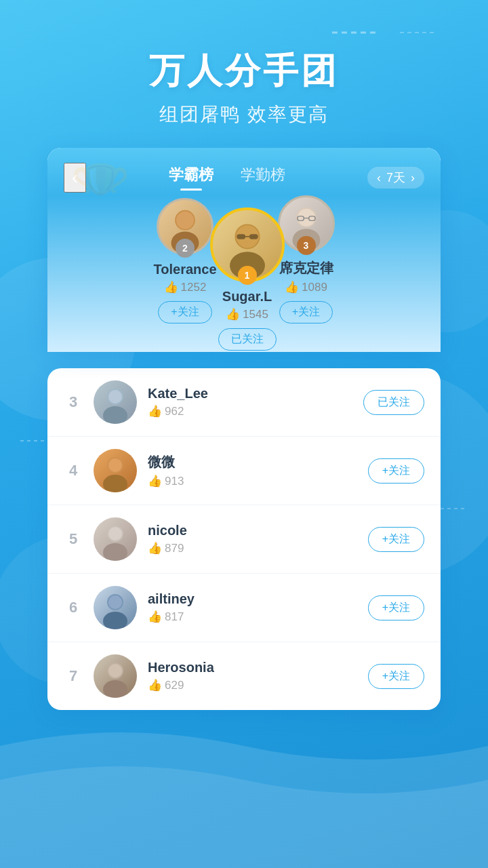 The height and width of the screenshot is (868, 488). Describe the element at coordinates (186, 264) in the screenshot. I see `podium-rank2: 2 Tolerance 👍 1252 +关注` at that location.